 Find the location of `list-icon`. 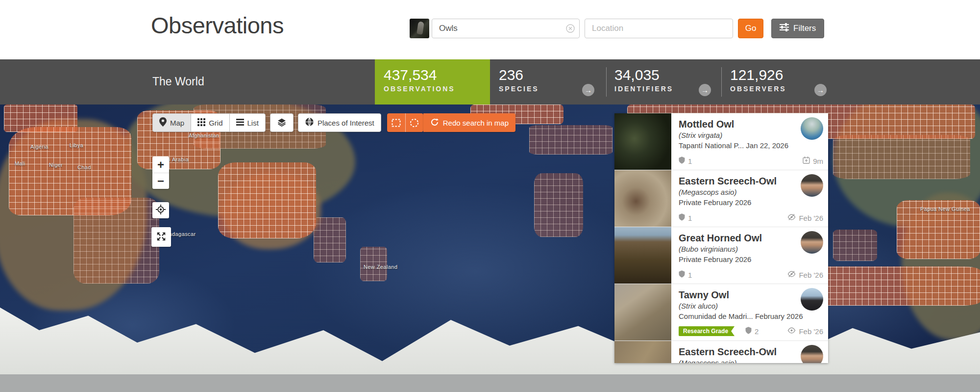

list-icon is located at coordinates (240, 123).